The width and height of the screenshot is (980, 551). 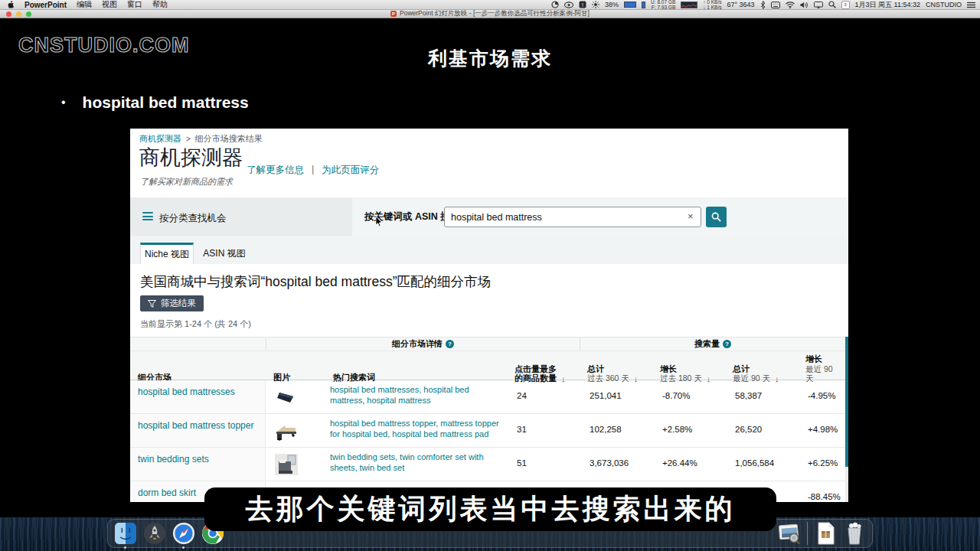 I want to click on cell-total90: 1,056,584, so click(x=761, y=464).